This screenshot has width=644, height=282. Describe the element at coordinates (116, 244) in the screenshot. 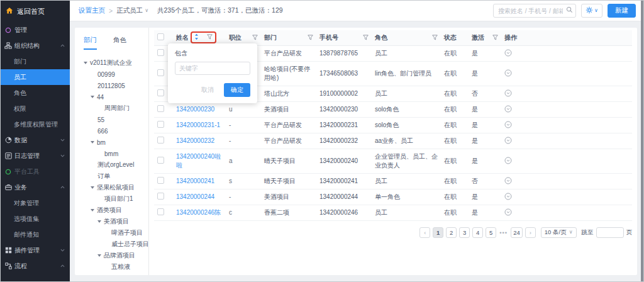

I see `tree-node: 威士忌子项目` at that location.